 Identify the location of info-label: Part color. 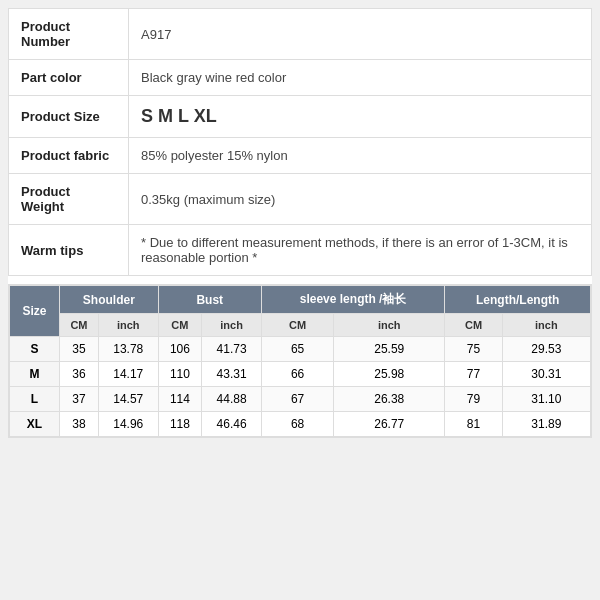
(69, 78).